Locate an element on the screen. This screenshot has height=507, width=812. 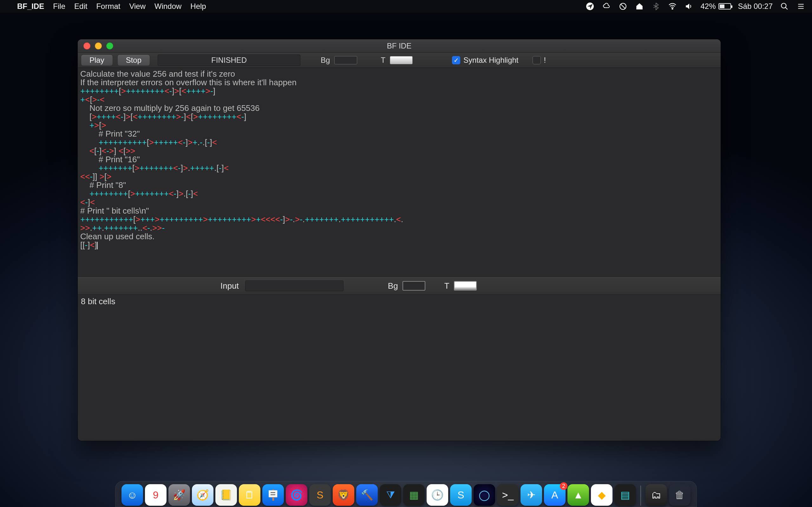
checkbox-off-icon is located at coordinates (537, 60).